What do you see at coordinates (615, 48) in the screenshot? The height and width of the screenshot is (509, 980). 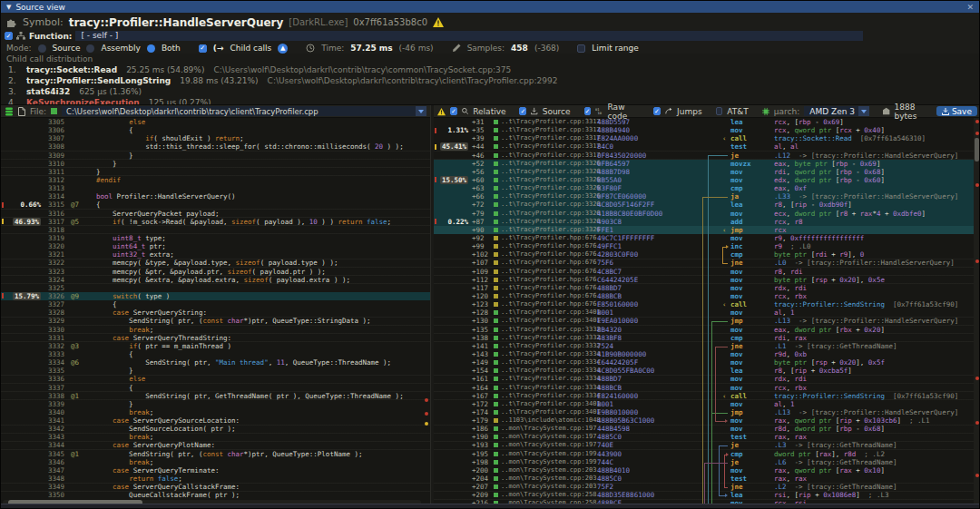 I see `limit-range-label: Limit range` at bounding box center [615, 48].